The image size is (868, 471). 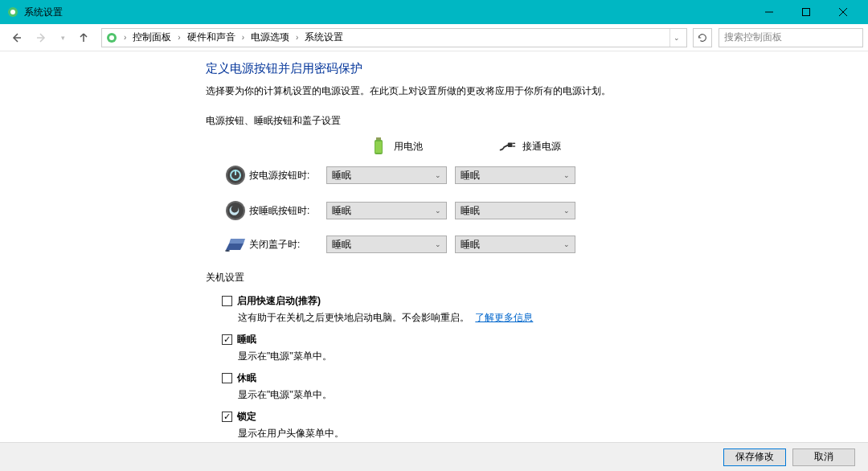 What do you see at coordinates (455, 357) in the screenshot?
I see `sleep-desc: 显示在"电源"菜单中。` at bounding box center [455, 357].